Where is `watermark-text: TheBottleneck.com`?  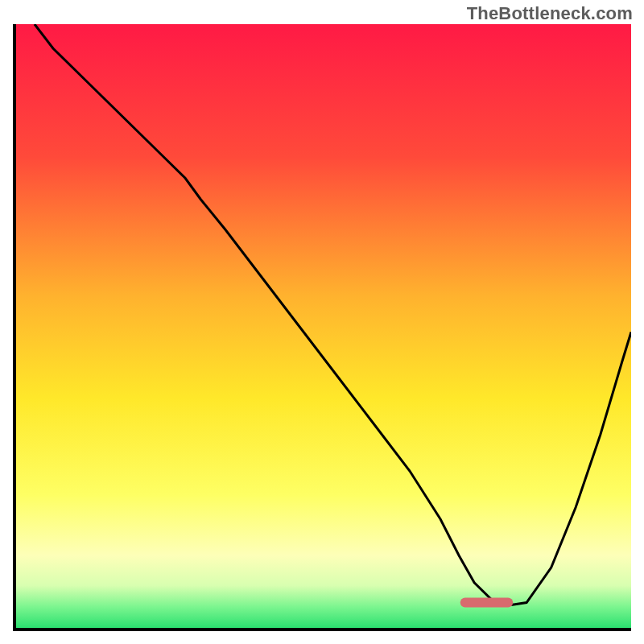 watermark-text: TheBottleneck.com is located at coordinates (550, 14).